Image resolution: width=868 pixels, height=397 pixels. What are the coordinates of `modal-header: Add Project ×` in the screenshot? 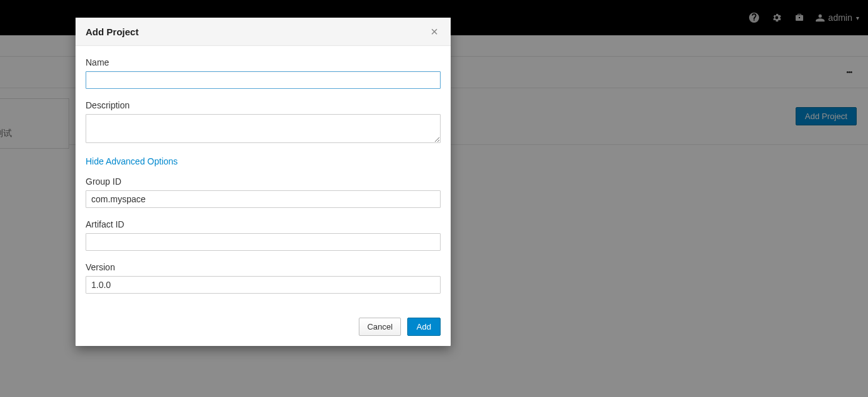 It's located at (263, 32).